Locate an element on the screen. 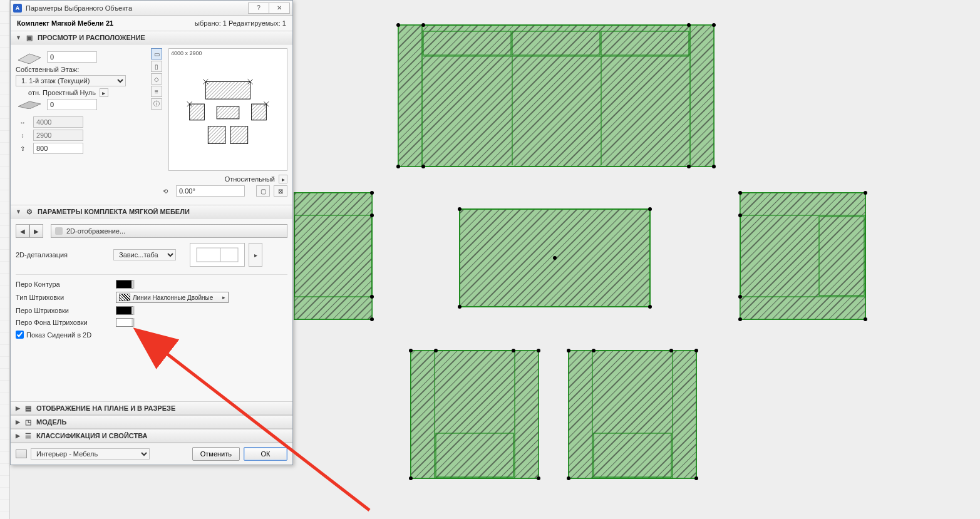 This screenshot has width=980, height=519. relative-arrow-icon: ▸ is located at coordinates (283, 179).